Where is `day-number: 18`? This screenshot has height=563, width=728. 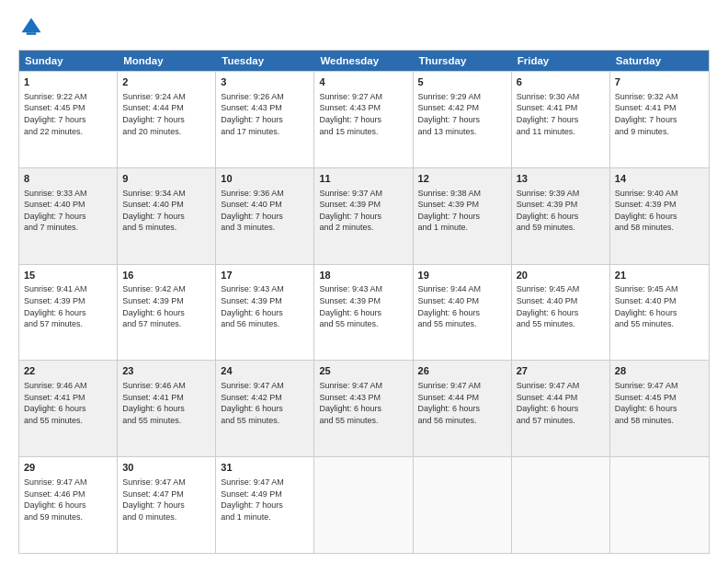 day-number: 18 is located at coordinates (363, 276).